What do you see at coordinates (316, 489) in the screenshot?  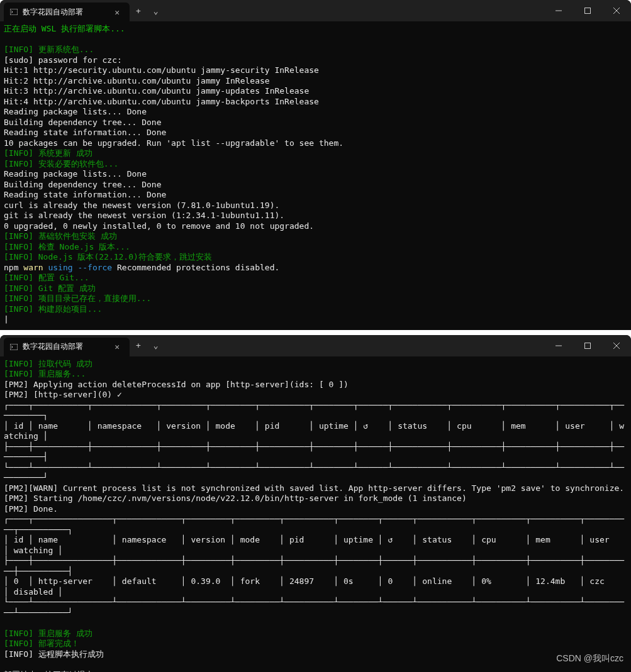 I see `output-line: [PM2][WARN] Current process list is not …` at bounding box center [316, 489].